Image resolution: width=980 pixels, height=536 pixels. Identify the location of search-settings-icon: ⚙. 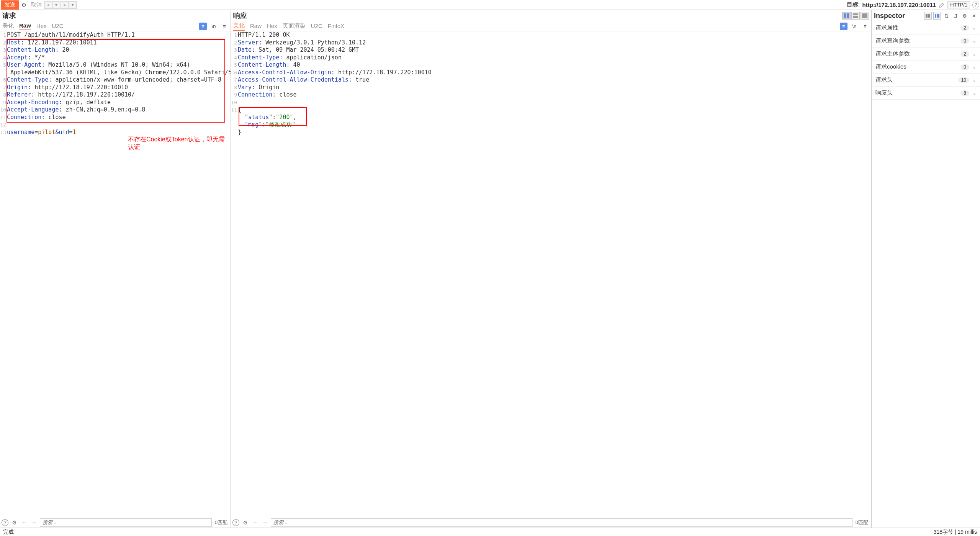
(14, 523).